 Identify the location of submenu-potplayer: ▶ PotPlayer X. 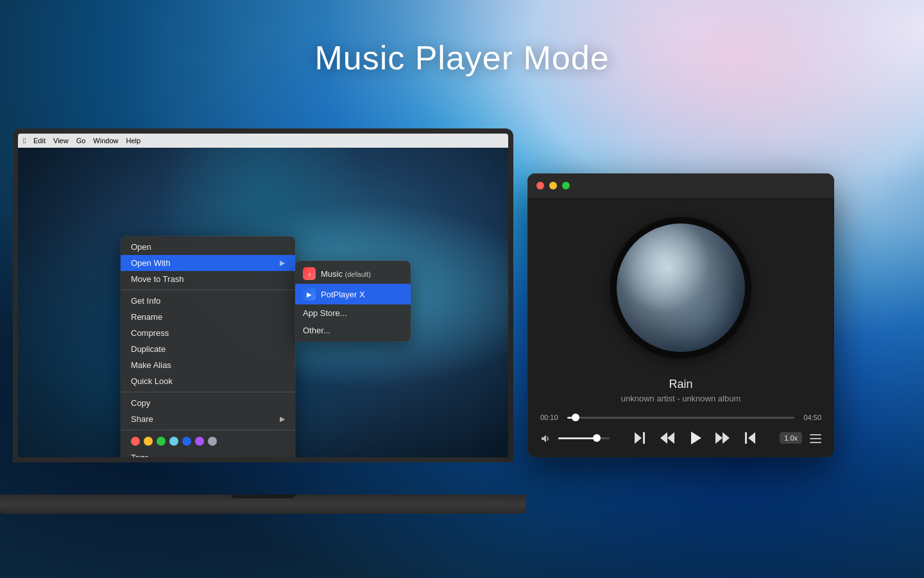
(353, 294).